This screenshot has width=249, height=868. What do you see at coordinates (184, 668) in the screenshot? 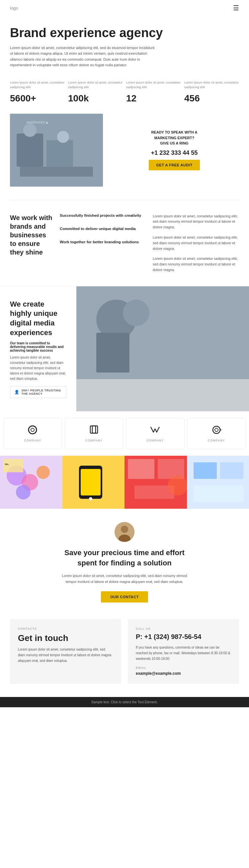
I see `email-label: EMAIL` at bounding box center [184, 668].